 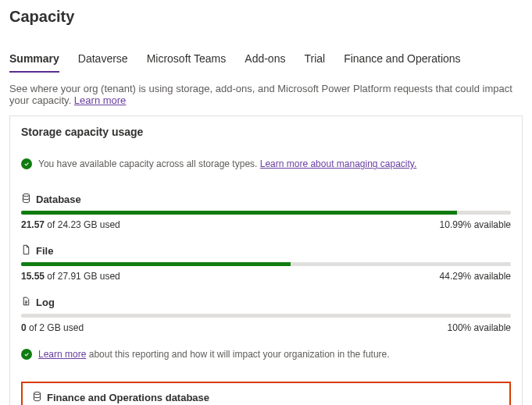 What do you see at coordinates (70, 225) in the screenshot?
I see `usage-used-text: 21.57 of 24.23 GB used` at bounding box center [70, 225].